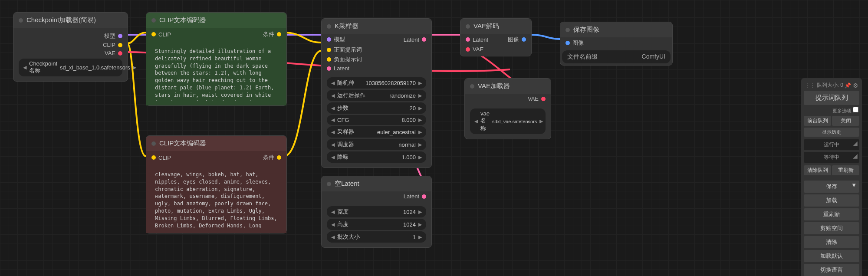 This screenshot has width=868, height=276. I want to click on gear-icon: ⚙, so click(856, 85).